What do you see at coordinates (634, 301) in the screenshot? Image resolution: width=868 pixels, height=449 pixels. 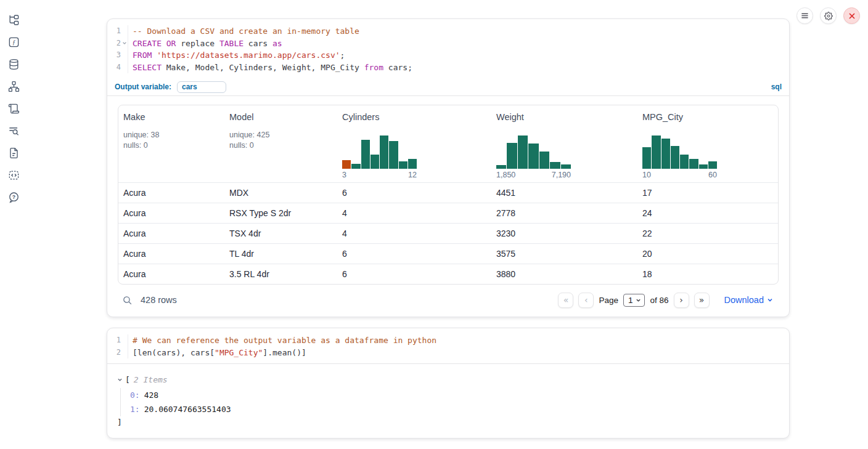 I see `page-select: 1` at bounding box center [634, 301].